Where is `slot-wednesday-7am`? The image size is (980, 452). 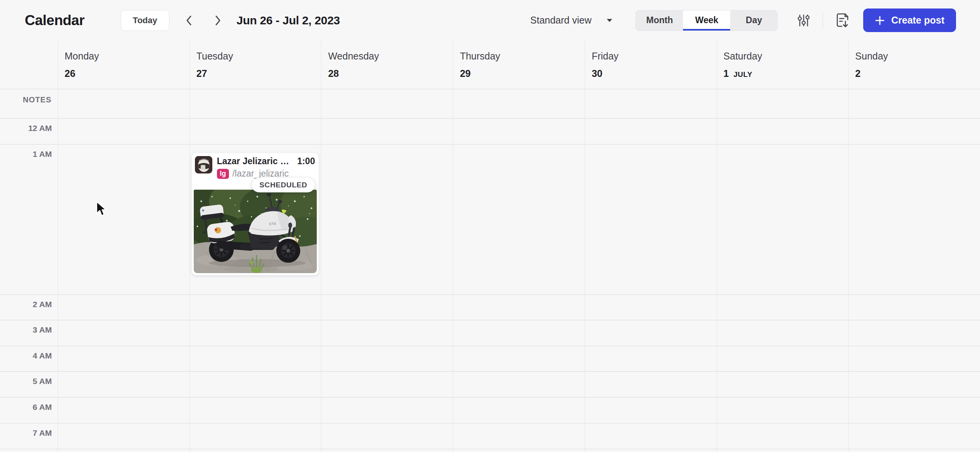
slot-wednesday-7am is located at coordinates (387, 436).